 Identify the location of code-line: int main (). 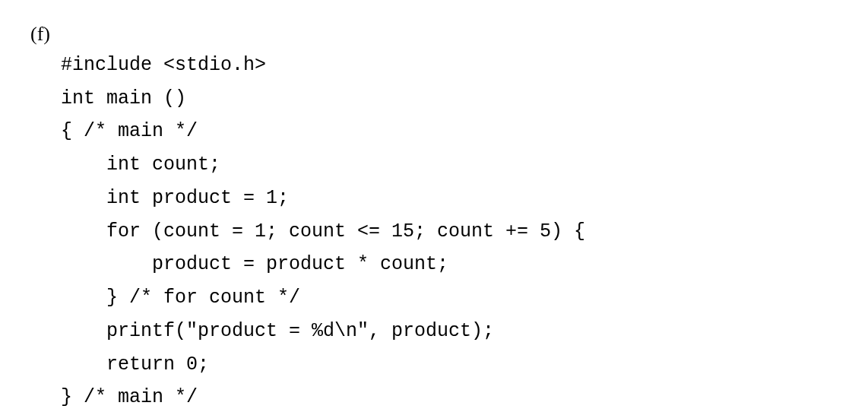
(123, 99).